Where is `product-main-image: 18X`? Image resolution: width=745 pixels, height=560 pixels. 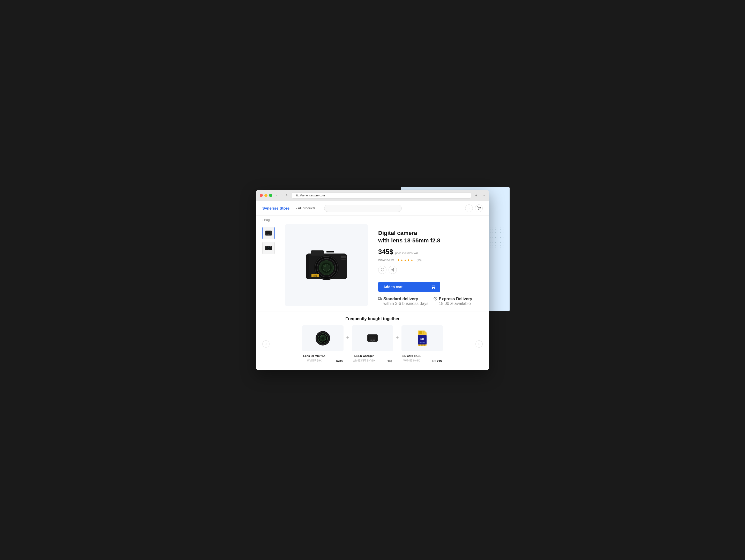
product-main-image: 18X is located at coordinates (326, 265).